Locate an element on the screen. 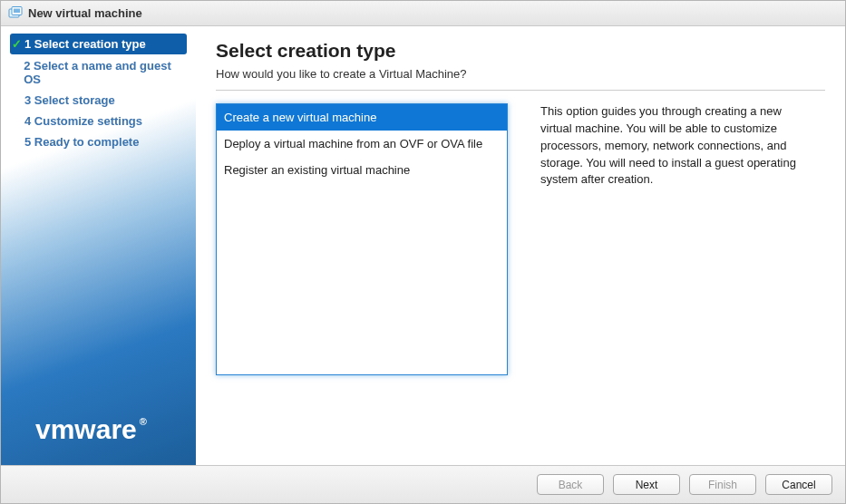 This screenshot has width=846, height=504. titlebar: New virtual machine is located at coordinates (423, 14).